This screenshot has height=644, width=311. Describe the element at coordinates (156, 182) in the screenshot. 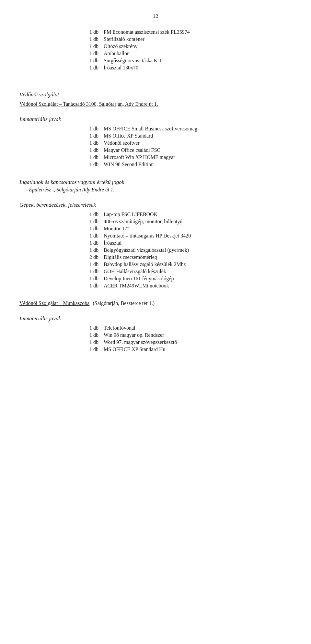

I see `ingatlanok-heading: Ingatlanok és kapcsolatos vagyoni értékű…` at that location.